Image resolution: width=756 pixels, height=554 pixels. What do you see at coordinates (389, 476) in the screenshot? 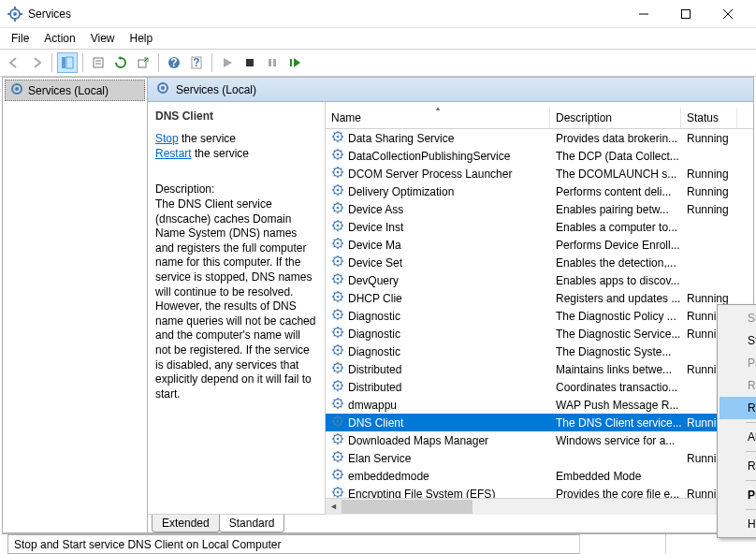
I see `service-name: embeddedmode` at bounding box center [389, 476].